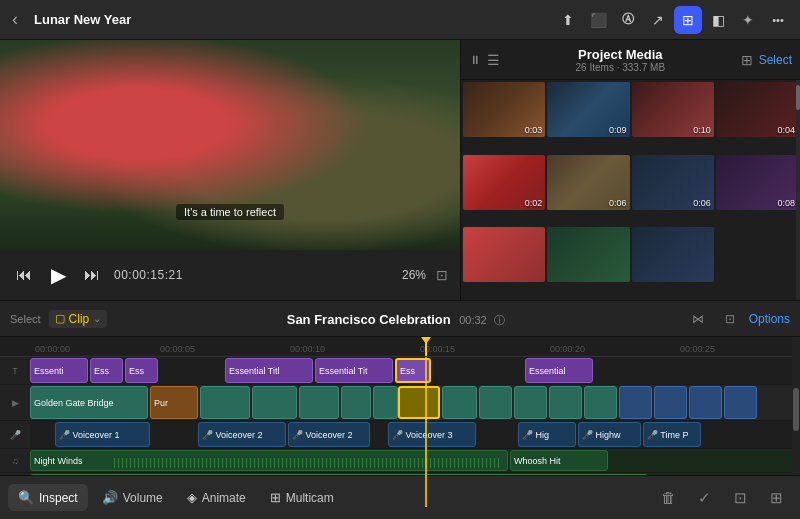 The width and height of the screenshot is (800, 519). What do you see at coordinates (269, 370) in the screenshot?
I see `clip-item: Essential Titl` at bounding box center [269, 370].